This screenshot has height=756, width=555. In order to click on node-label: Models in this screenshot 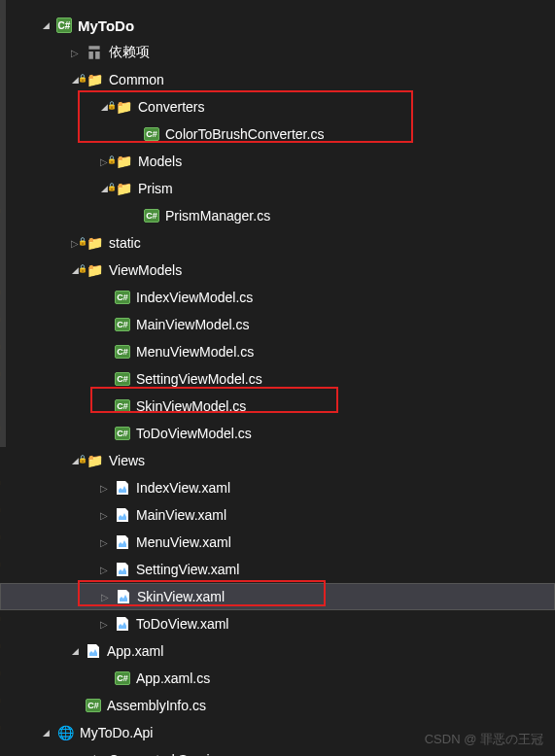, I will do `click(159, 161)`.